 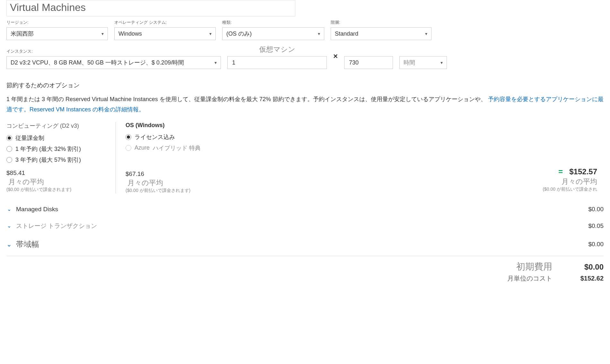 I want to click on divider, so click(x=305, y=256).